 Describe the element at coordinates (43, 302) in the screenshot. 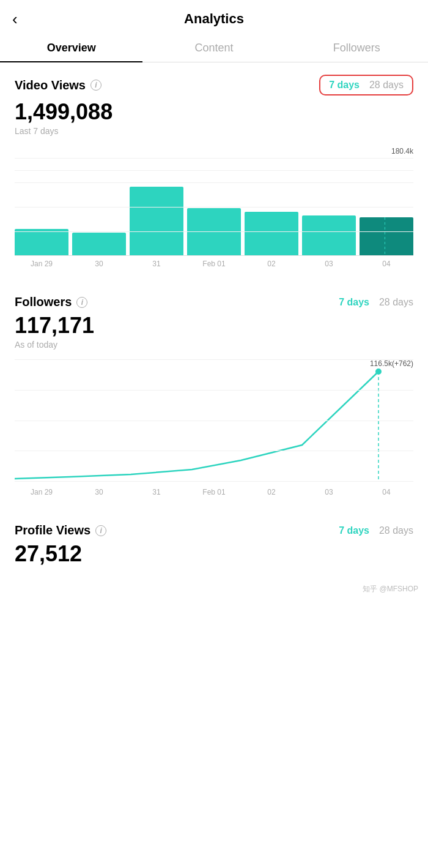

I see `followers-title: Followers` at that location.